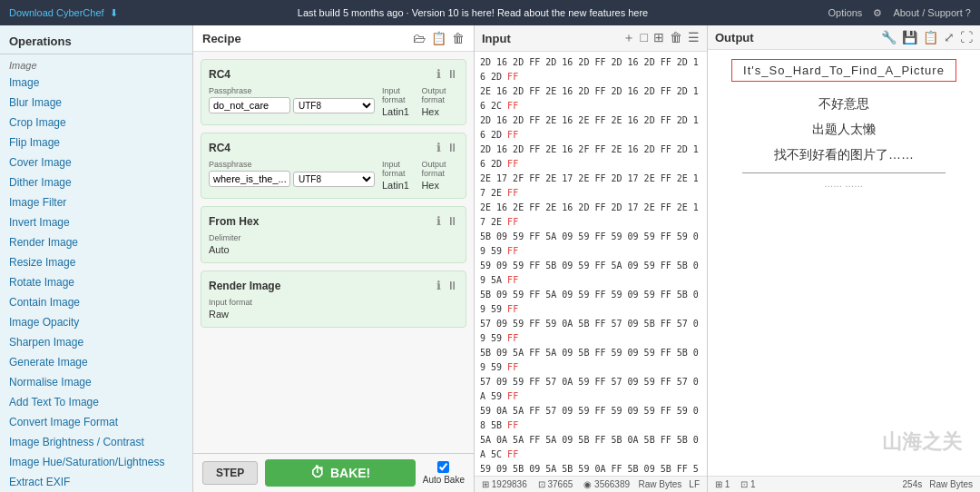  Describe the element at coordinates (661, 485) in the screenshot. I see `input-format-label: Raw Bytes` at that location.